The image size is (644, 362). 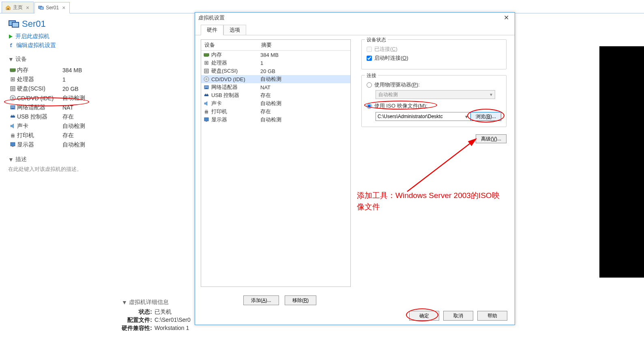 I want to click on device-row: 声卡自动检测, so click(x=97, y=126).